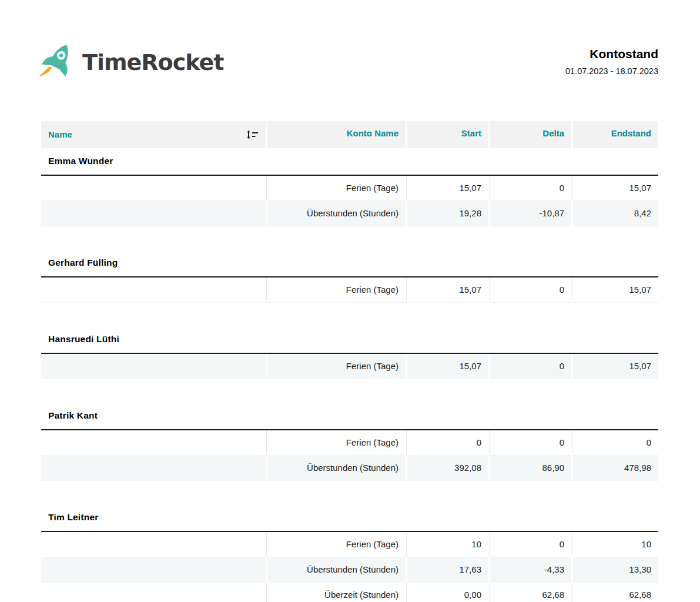  I want to click on column-header-endstand: Endstand, so click(616, 135).